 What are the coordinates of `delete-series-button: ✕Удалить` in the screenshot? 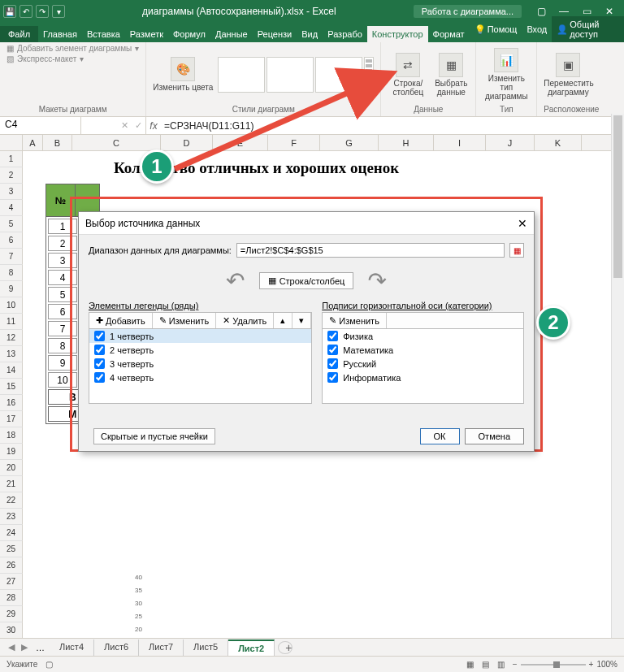 It's located at (245, 320).